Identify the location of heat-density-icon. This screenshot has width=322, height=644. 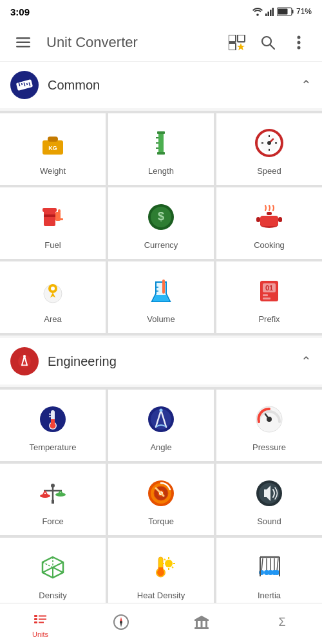
(161, 567).